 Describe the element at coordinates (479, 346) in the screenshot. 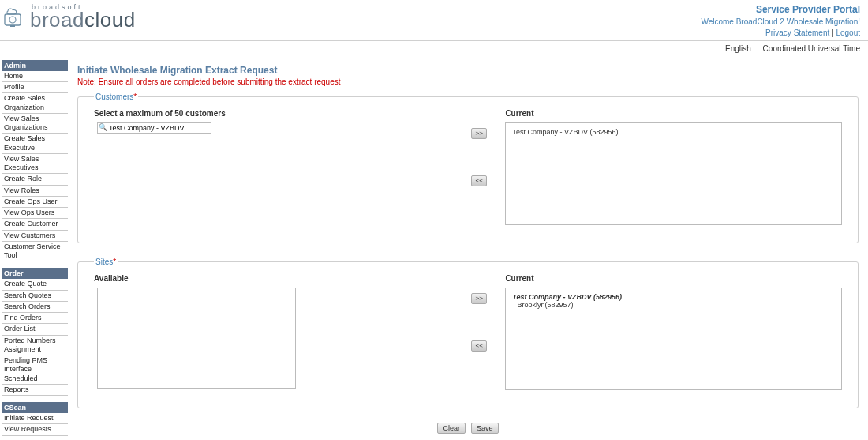

I see `sites-move-left-button: <<` at that location.